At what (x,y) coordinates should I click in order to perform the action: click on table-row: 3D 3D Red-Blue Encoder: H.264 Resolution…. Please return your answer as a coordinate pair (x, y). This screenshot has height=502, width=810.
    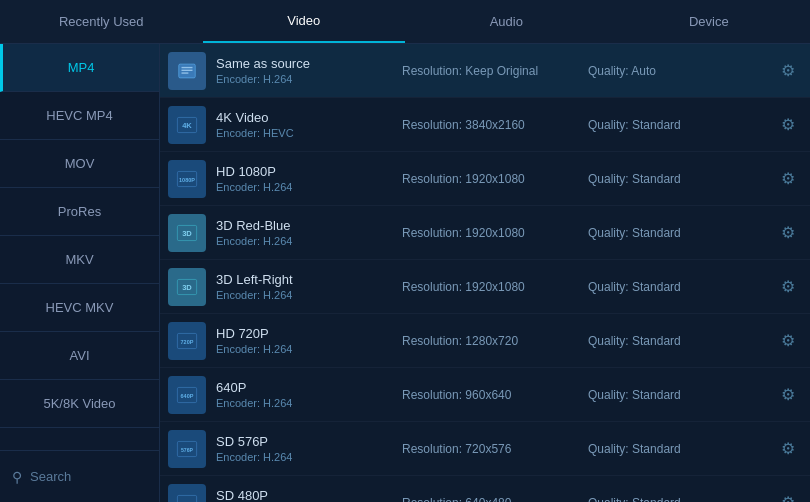
    Looking at the image, I should click on (485, 233).